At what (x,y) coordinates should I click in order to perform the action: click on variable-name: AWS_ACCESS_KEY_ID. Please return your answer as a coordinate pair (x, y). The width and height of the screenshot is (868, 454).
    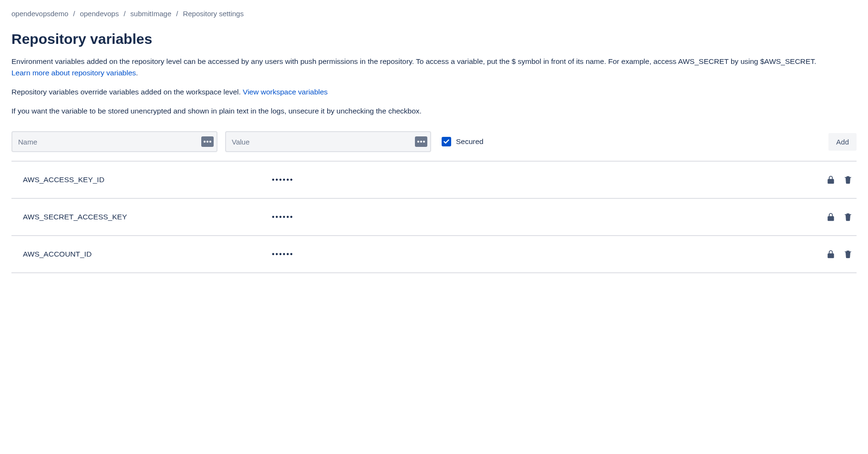
    Looking at the image, I should click on (147, 180).